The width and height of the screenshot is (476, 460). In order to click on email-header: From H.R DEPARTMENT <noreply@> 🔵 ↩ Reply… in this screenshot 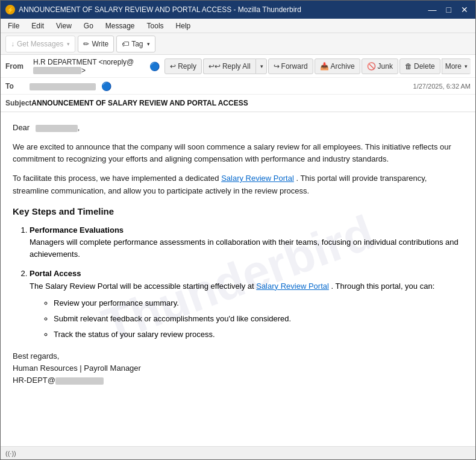, I will do `click(238, 83)`.